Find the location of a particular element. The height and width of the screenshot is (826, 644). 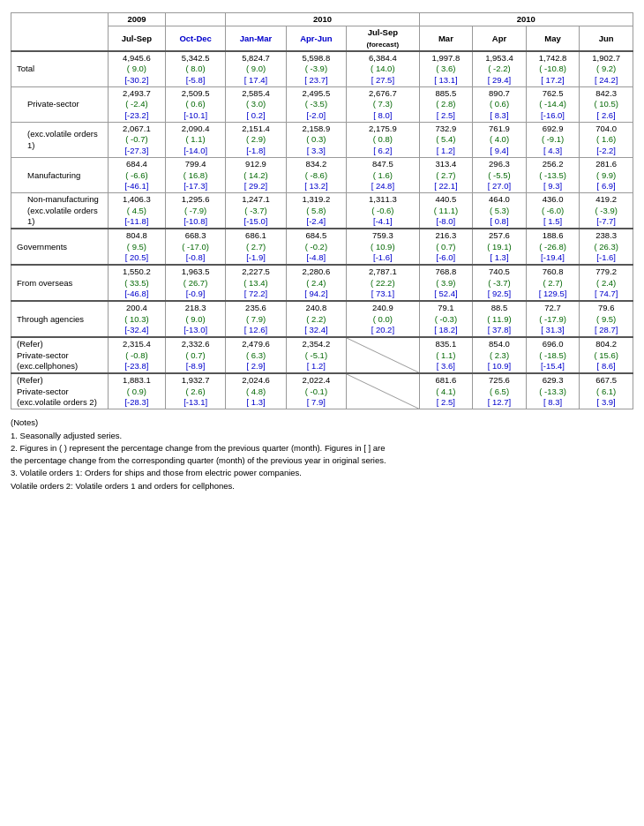

table-cell: 436.0( -6.0)[ 1.5] is located at coordinates (552, 212).